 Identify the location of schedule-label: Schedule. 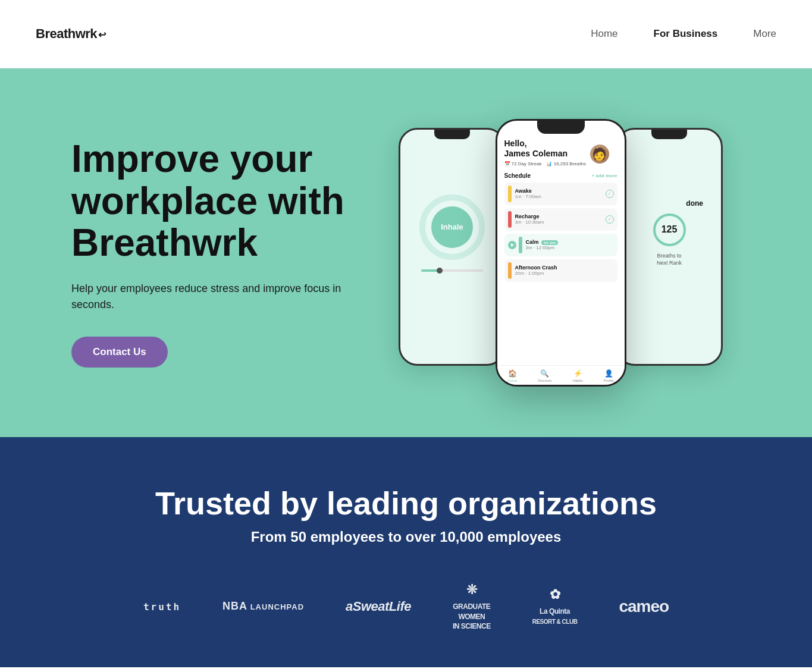
(518, 176).